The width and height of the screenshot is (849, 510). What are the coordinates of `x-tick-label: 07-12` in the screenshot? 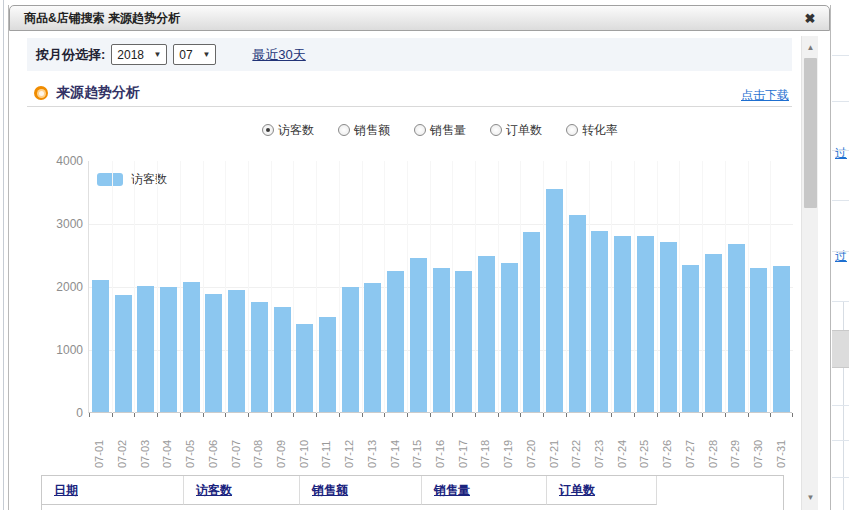 It's located at (349, 446).